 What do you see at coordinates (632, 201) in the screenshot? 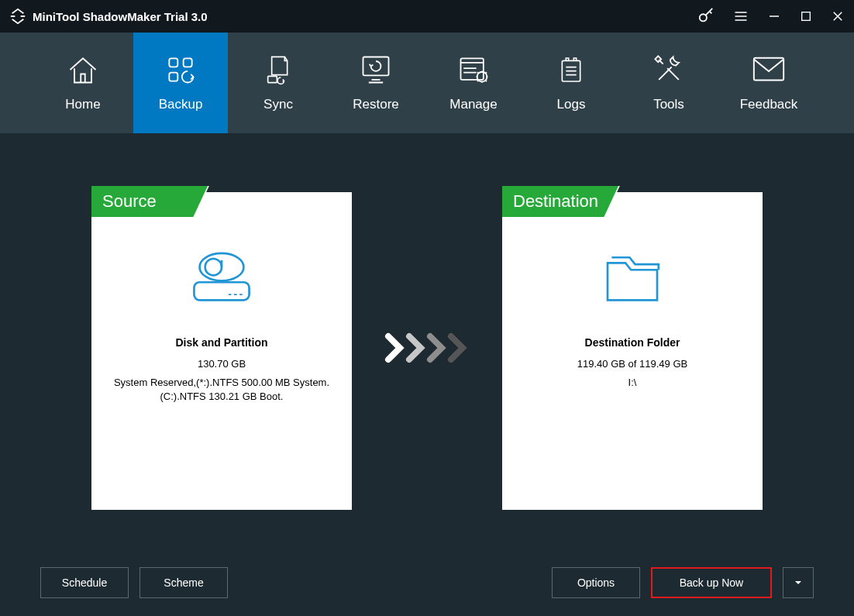
I see `destination-header: Destination` at bounding box center [632, 201].